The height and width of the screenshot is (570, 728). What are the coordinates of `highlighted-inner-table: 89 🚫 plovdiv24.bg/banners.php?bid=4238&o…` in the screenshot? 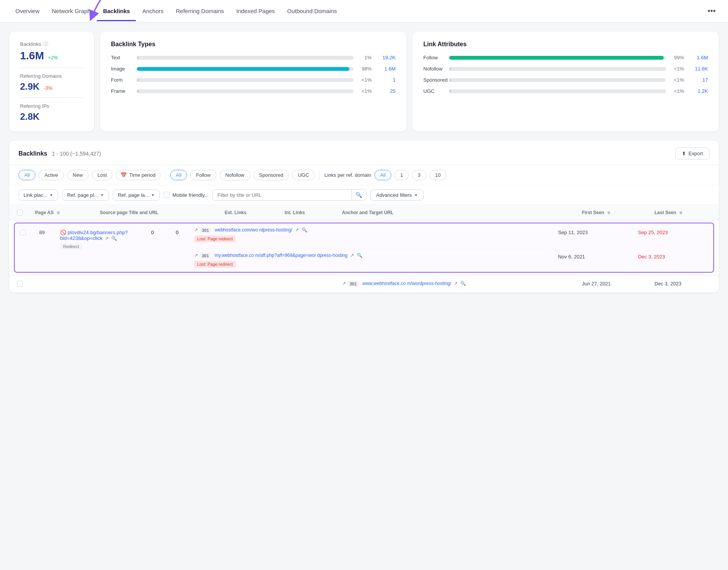 It's located at (364, 248).